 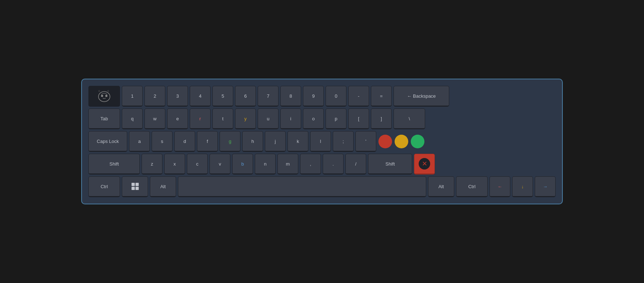 I want to click on key-5: 5, so click(x=223, y=96).